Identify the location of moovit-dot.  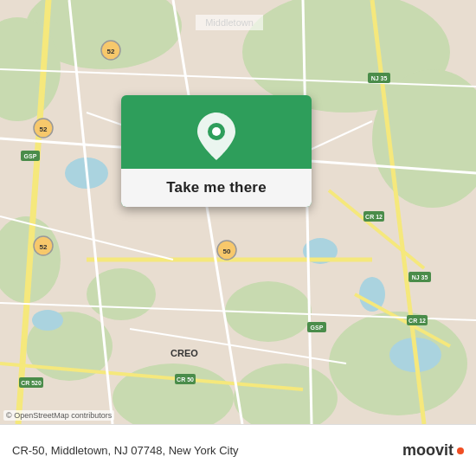
(460, 451).